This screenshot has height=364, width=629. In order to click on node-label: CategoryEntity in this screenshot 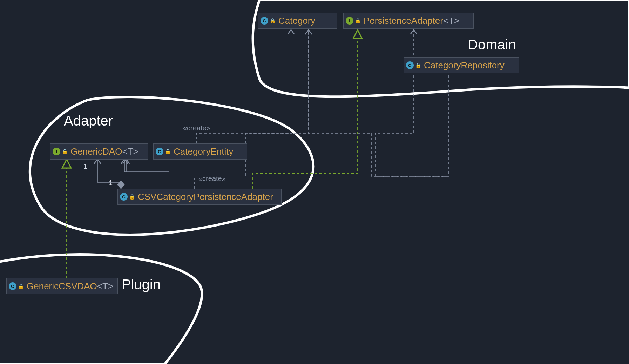, I will do `click(203, 151)`.